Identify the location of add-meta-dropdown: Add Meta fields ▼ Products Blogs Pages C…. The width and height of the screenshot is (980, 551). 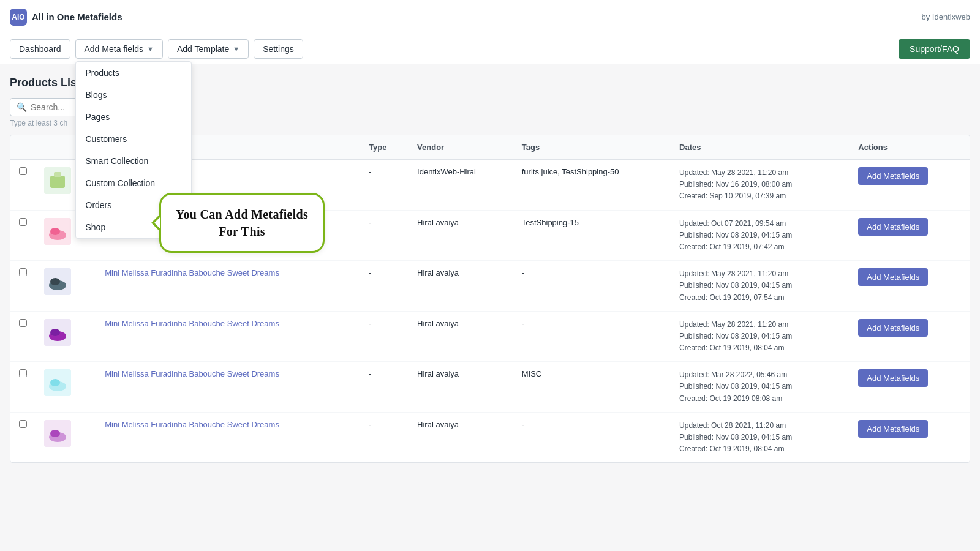
(119, 49).